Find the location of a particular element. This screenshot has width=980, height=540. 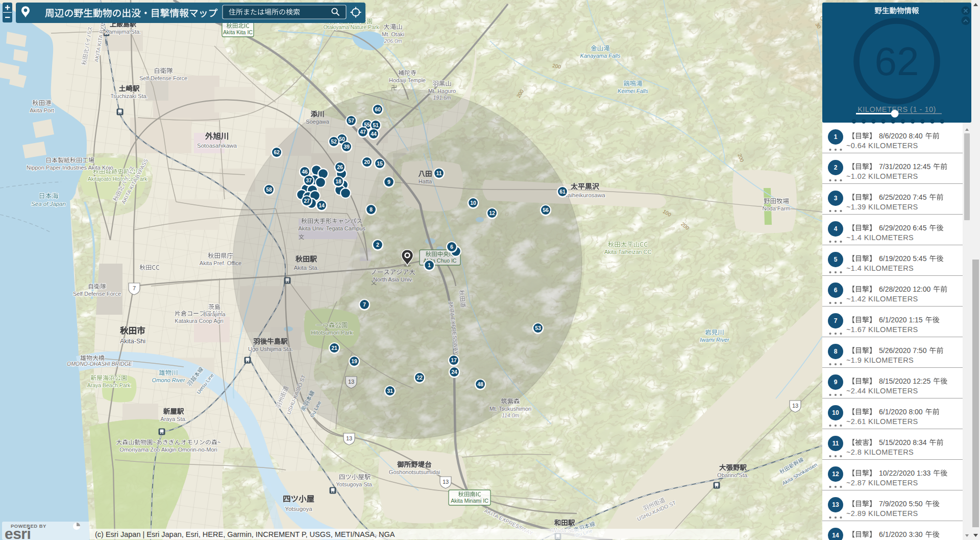

svg-text: 114.0m is located at coordinates (510, 415).